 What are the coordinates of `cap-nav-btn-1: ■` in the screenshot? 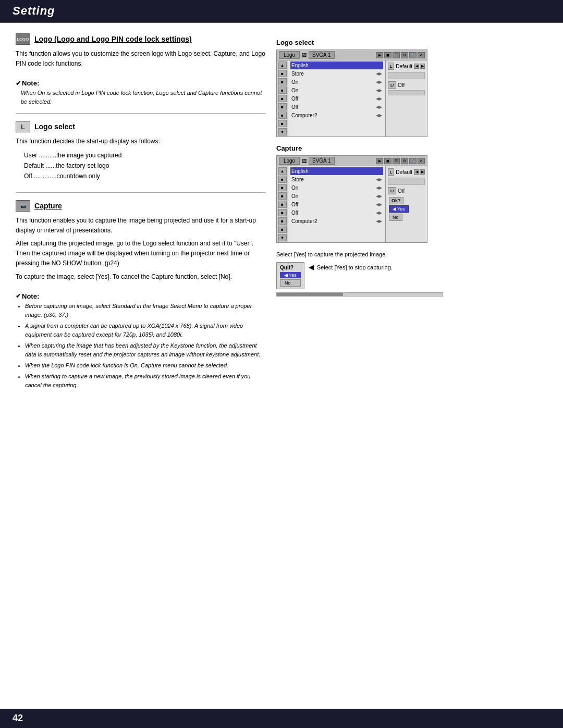 It's located at (283, 179).